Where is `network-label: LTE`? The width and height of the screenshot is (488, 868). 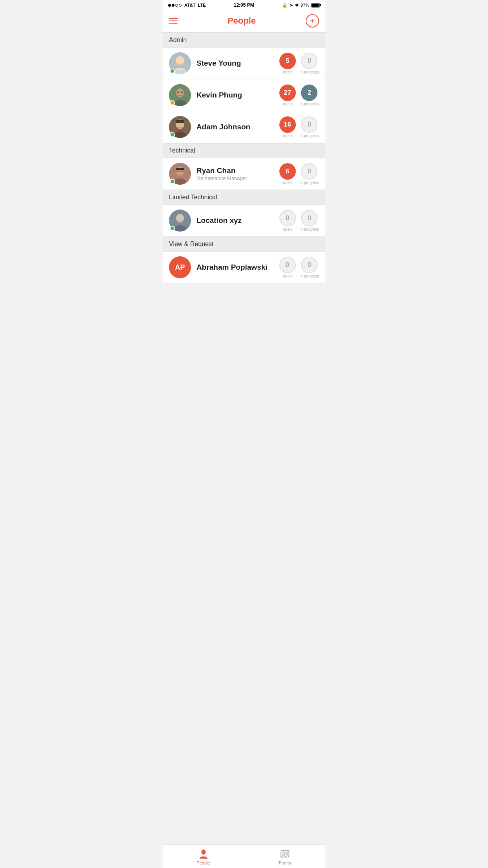 network-label: LTE is located at coordinates (202, 5).